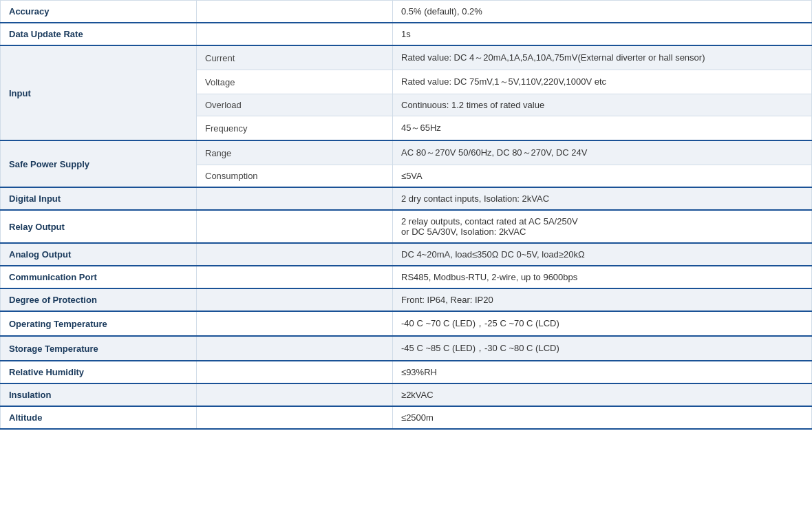 This screenshot has width=812, height=526. Describe the element at coordinates (295, 372) in the screenshot. I see `row-sublabel-empty-relative-humidity` at that location.